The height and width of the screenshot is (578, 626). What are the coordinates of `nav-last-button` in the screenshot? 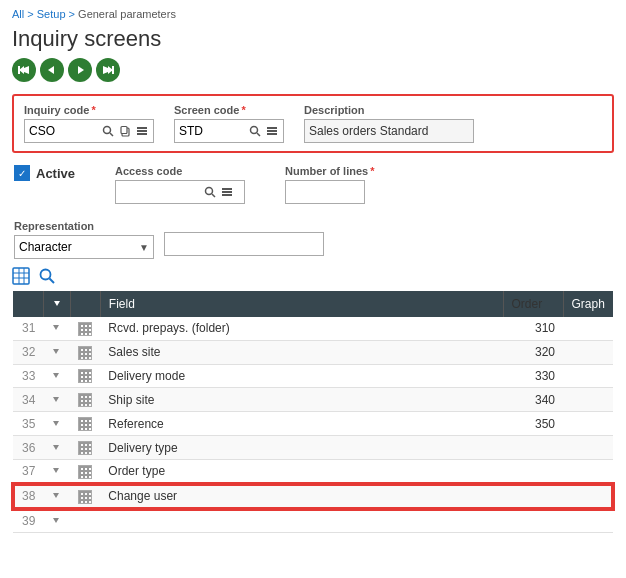 It's located at (108, 70).